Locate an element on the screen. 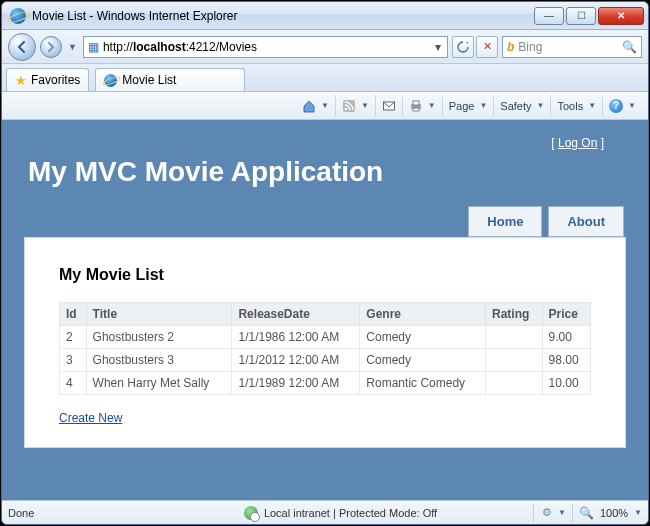 Image resolution: width=650 pixels, height=526 pixels. readmail-button is located at coordinates (388, 106).